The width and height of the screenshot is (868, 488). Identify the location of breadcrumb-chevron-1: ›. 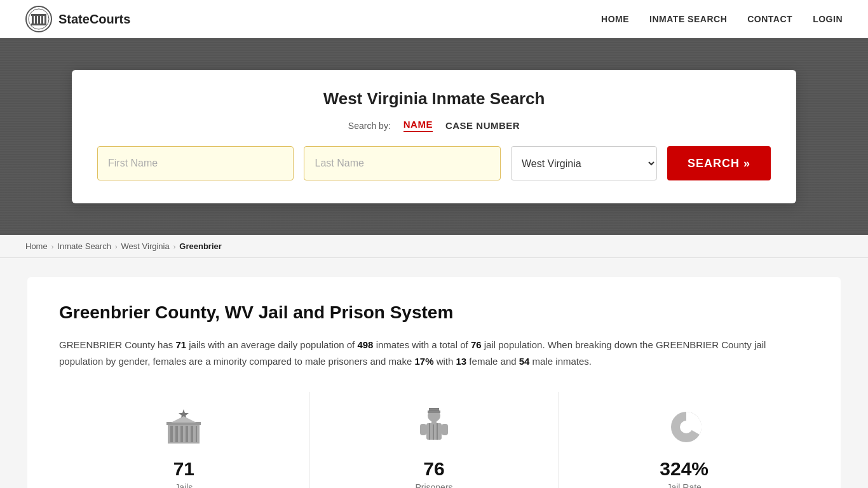
(53, 247).